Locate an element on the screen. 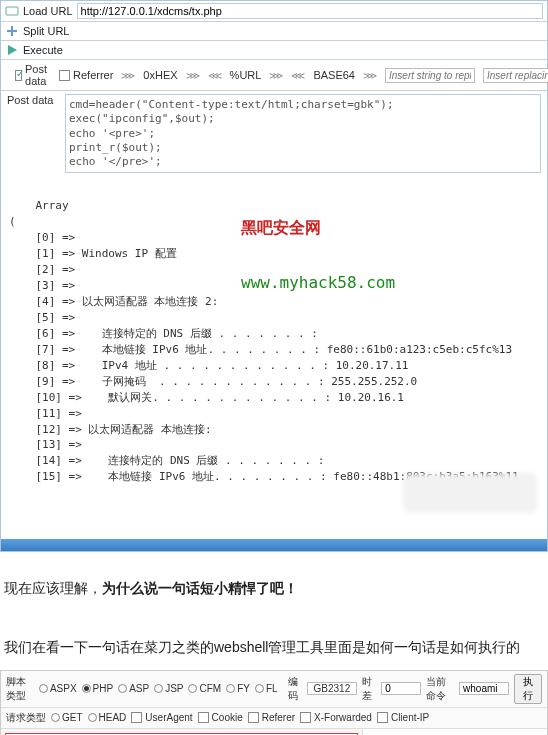  req-cookie: Cookie is located at coordinates (220, 718).